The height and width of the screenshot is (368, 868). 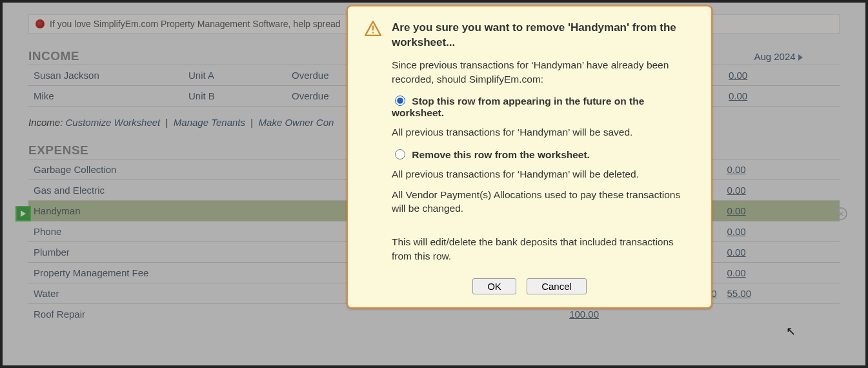 What do you see at coordinates (543, 201) in the screenshot?
I see `dialog-note-allocations: All Vendor Payment(s) Allocations used t…` at bounding box center [543, 201].